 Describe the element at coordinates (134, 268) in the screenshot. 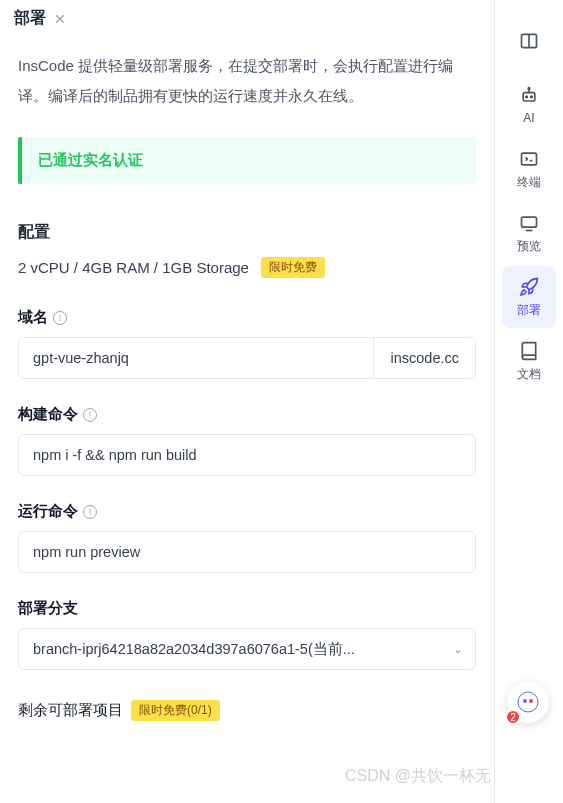

I see `config-spec: 2 vCPU / 4GB RAM / 1GB Storage` at that location.